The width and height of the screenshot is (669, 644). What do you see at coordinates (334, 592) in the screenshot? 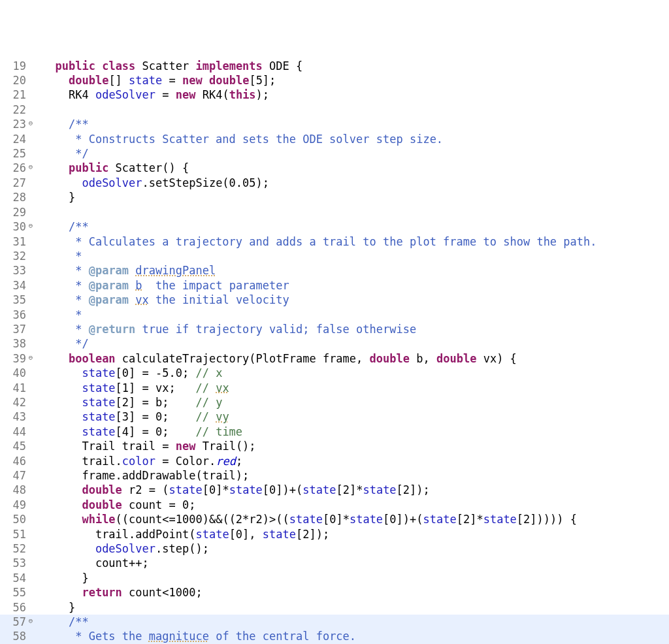
I see `code-line: 55 return count<1000;` at bounding box center [334, 592].